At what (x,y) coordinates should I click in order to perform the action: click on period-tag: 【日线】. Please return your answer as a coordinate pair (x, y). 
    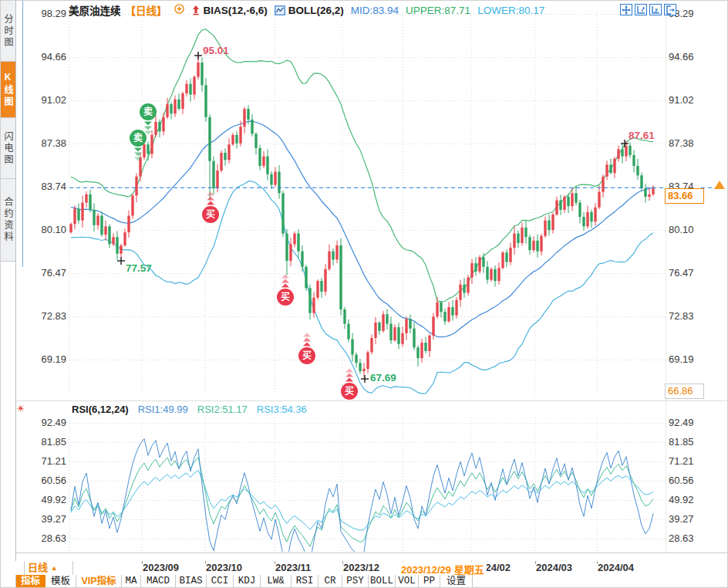
    Looking at the image, I should click on (147, 10).